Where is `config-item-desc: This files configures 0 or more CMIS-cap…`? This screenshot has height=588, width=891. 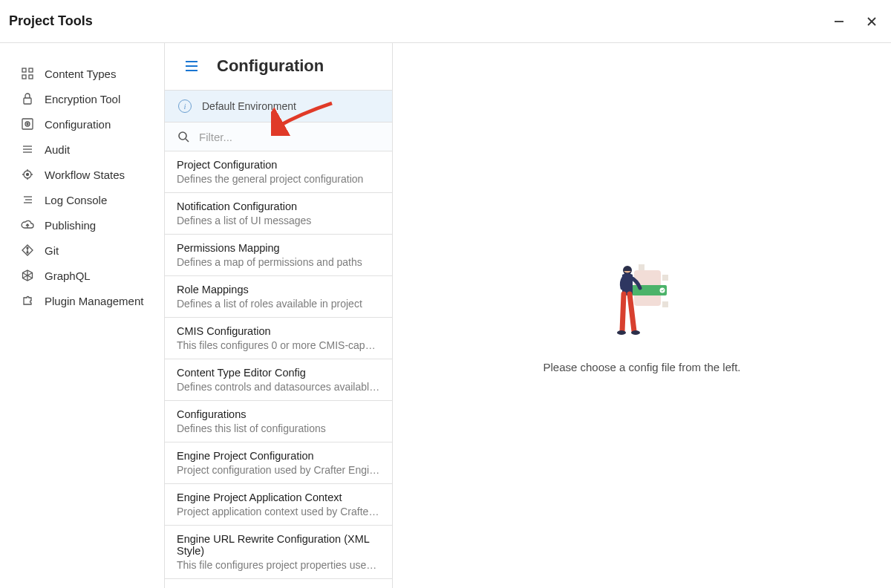 config-item-desc: This files configures 0 or more CMIS-cap… is located at coordinates (278, 345).